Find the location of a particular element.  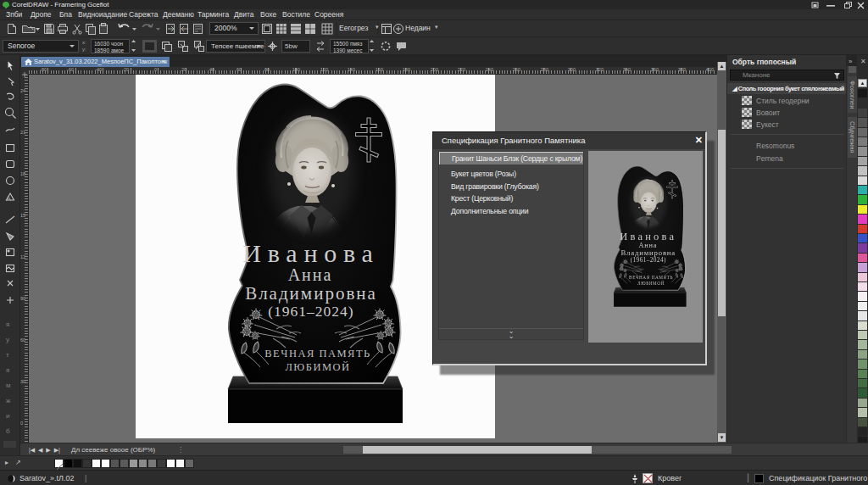

svg-text: у is located at coordinates (8, 339).